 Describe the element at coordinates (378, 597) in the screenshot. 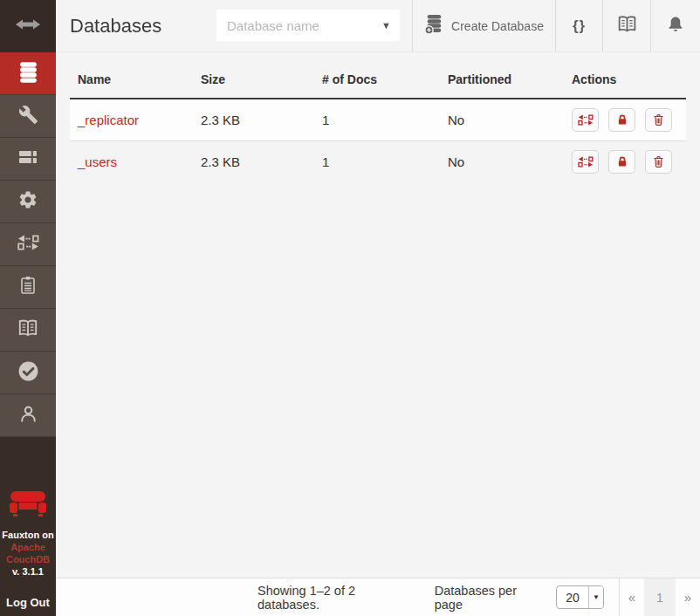

I see `footer-bar: Showing 1–2 of 2 databases. Databases pe…` at that location.